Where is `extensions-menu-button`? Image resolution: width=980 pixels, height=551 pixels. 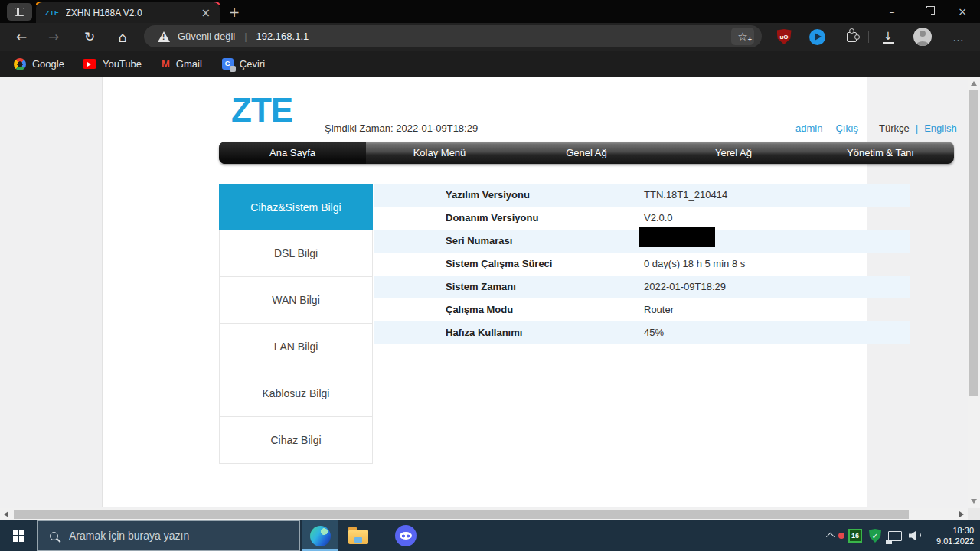 extensions-menu-button is located at coordinates (851, 37).